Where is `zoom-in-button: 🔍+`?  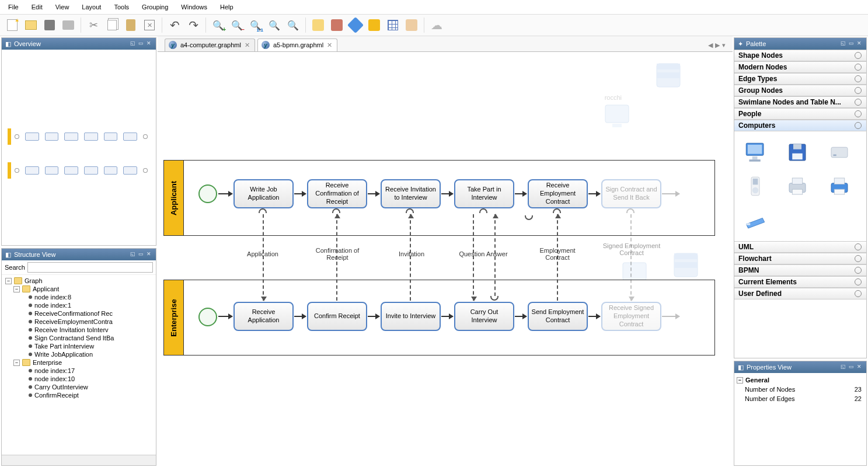 zoom-in-button: 🔍+ is located at coordinates (218, 25).